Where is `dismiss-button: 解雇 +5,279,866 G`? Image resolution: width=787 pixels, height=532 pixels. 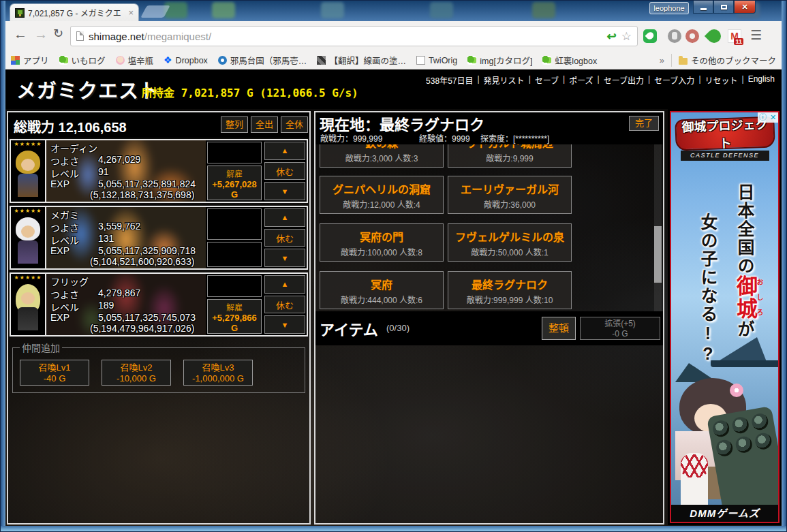
dismiss-button: 解雇 +5,279,866 G is located at coordinates (234, 316).